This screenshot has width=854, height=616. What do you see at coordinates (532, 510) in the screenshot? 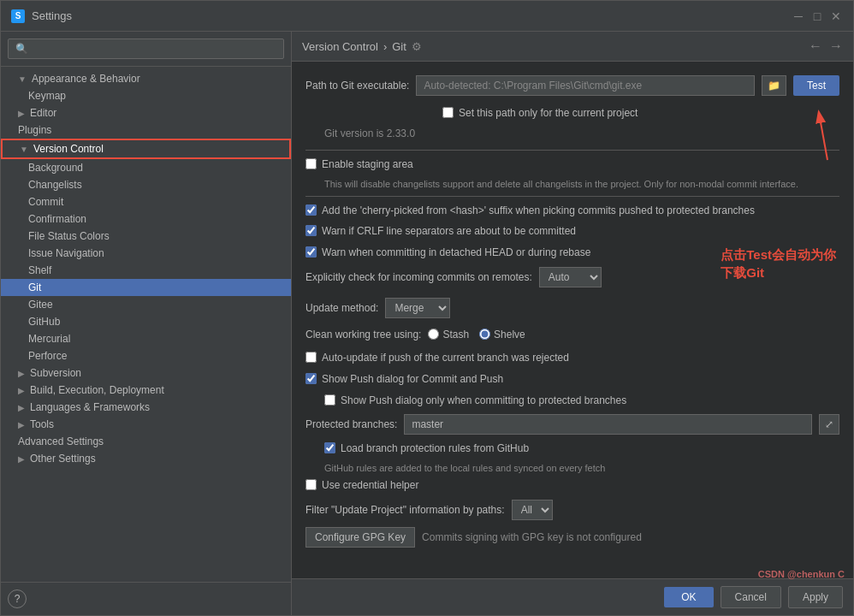
I see `filter-select: All` at bounding box center [532, 510].